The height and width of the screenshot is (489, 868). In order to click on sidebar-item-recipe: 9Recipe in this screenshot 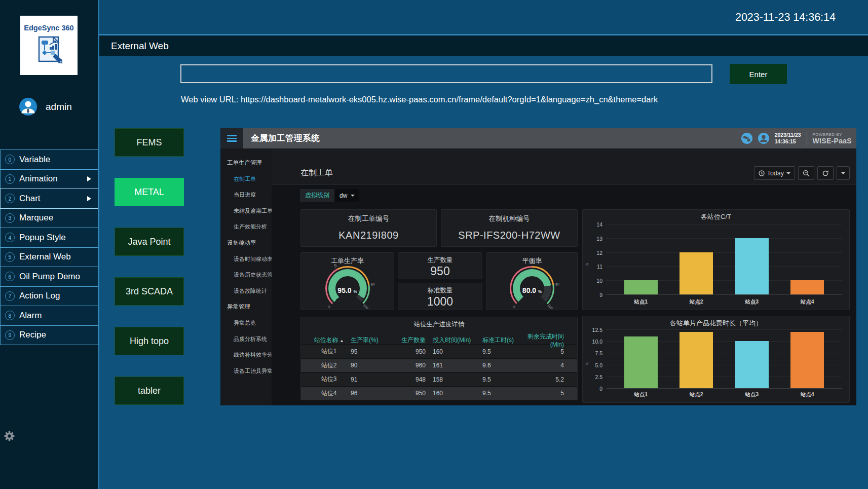, I will do `click(49, 335)`.